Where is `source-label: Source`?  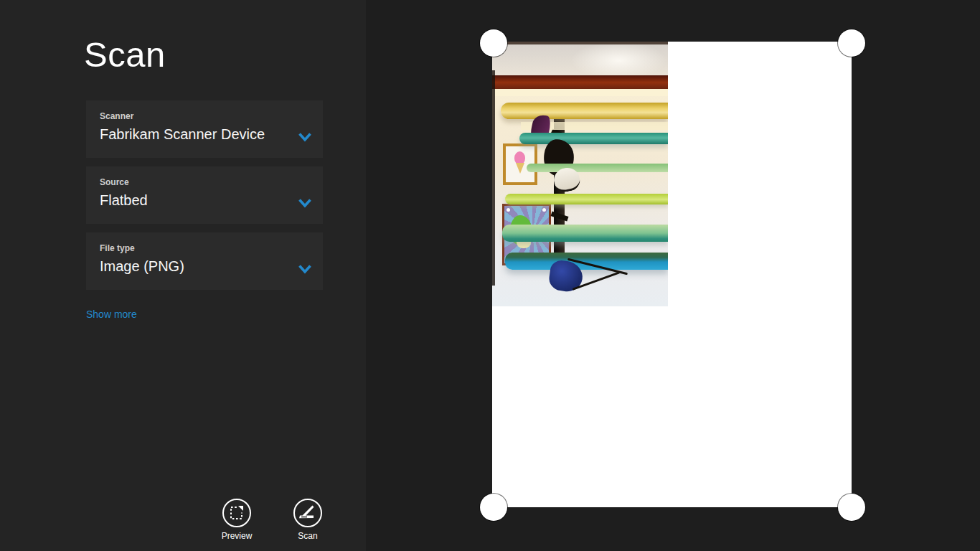
source-label: Source is located at coordinates (115, 182).